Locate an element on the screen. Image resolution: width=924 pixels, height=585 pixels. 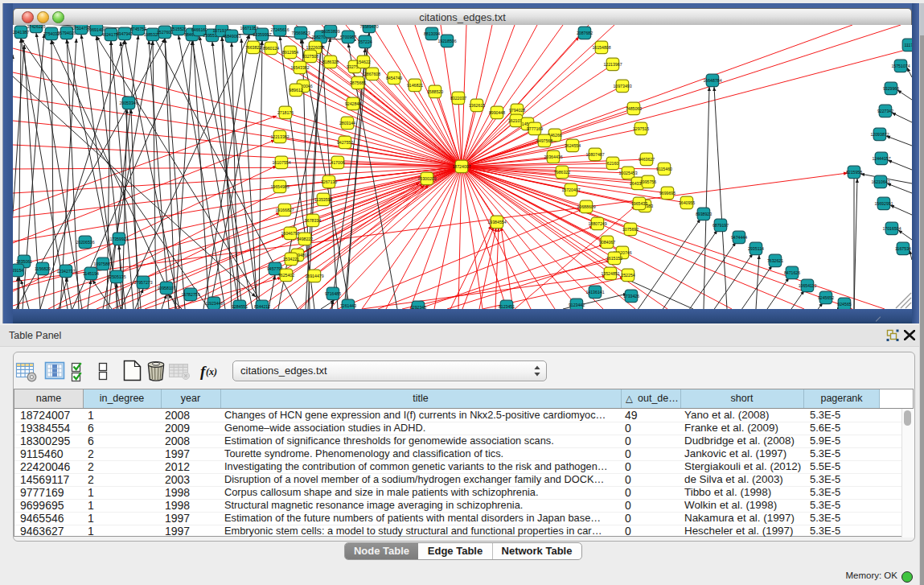
svg-text: 9227342 is located at coordinates (885, 111).